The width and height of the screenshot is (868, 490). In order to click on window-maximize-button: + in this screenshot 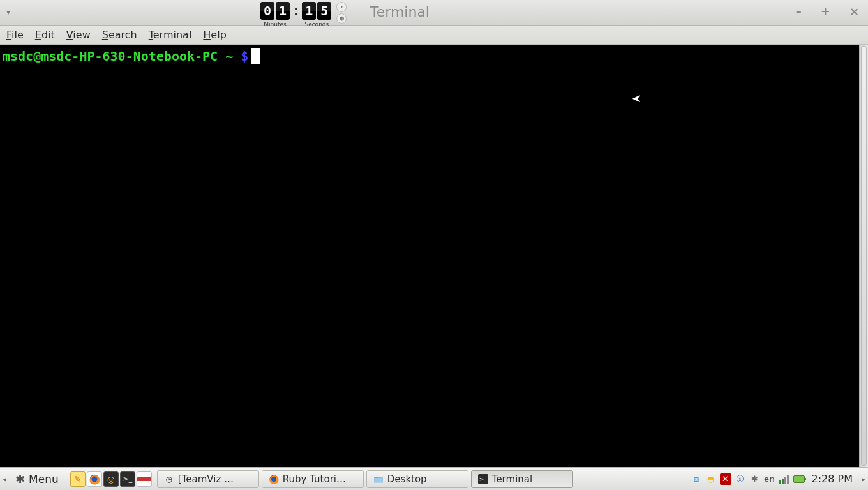, I will do `click(826, 11)`.